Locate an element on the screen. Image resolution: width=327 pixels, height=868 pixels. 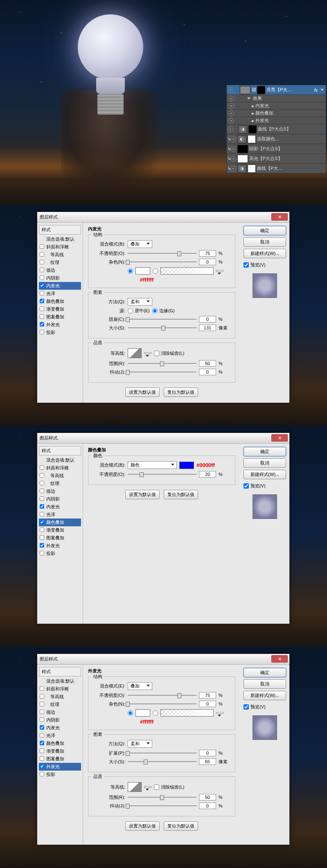
jitter-slider is located at coordinates (162, 806).